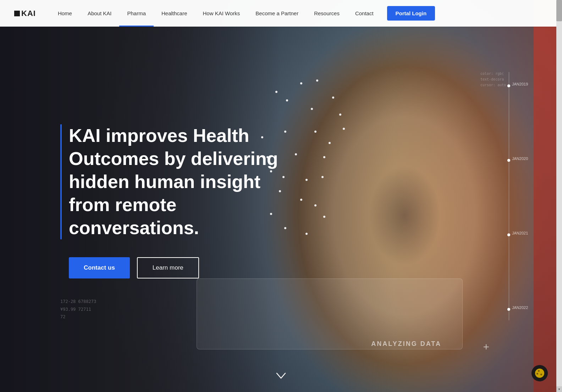 The image size is (562, 392). Describe the element at coordinates (65, 13) in the screenshot. I see `nav-home: Home` at that location.